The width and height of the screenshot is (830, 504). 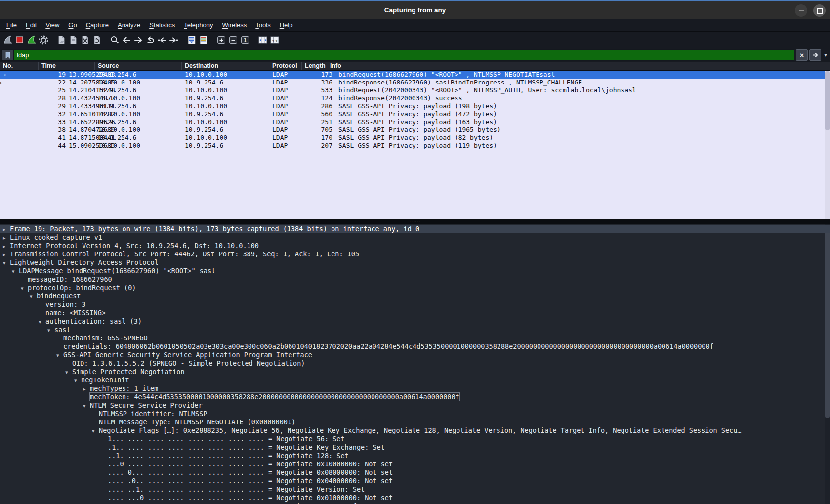 What do you see at coordinates (827, 145) in the screenshot?
I see `packet-list-scrollbar` at bounding box center [827, 145].